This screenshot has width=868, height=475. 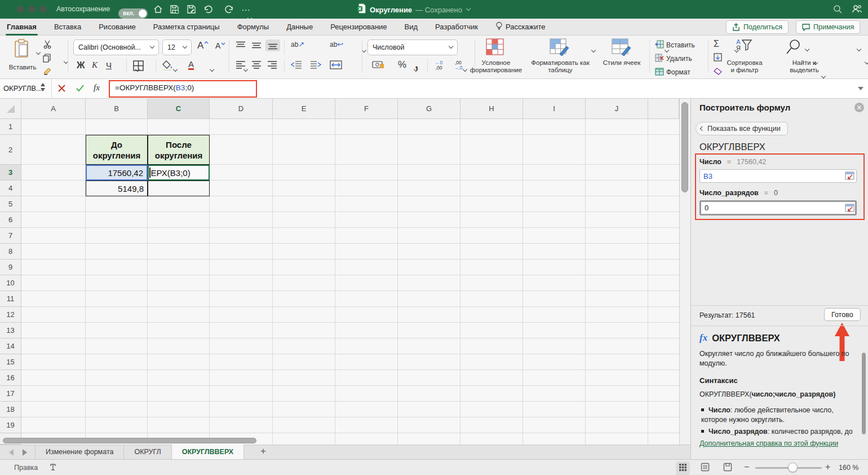 What do you see at coordinates (139, 65) in the screenshot?
I see `borders-icon` at bounding box center [139, 65].